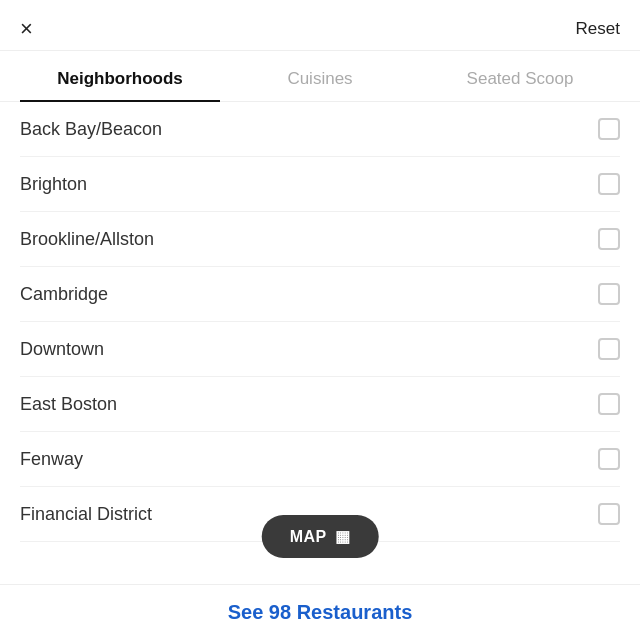 The image size is (640, 640). I want to click on neighborhood-name-fenway: Fenway, so click(52, 460).